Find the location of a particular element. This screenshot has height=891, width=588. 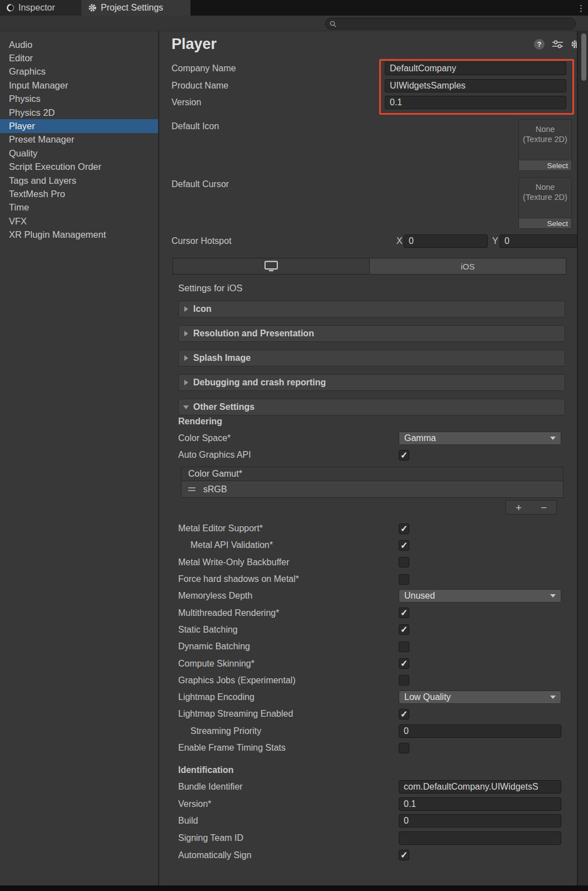

object-none-text: None (Texture 2D) is located at coordinates (545, 132).